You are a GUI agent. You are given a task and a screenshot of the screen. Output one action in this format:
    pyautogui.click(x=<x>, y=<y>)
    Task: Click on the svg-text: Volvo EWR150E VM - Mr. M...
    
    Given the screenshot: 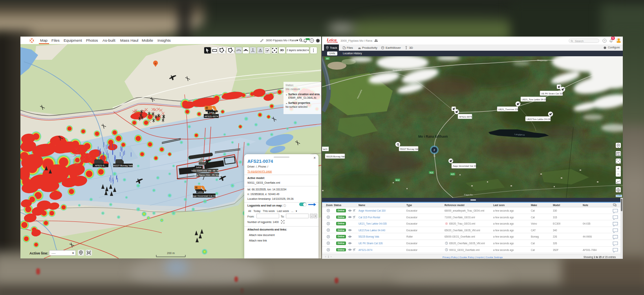 What is the action you would take?
    pyautogui.click(x=206, y=171)
    